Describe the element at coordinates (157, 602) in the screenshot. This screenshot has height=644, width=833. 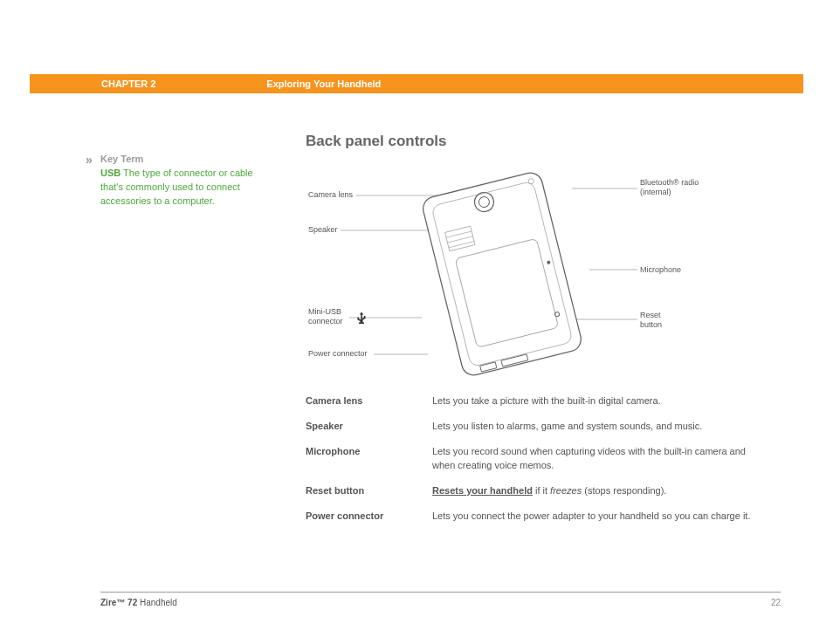
I see `footer-product-rest: Handheld` at that location.